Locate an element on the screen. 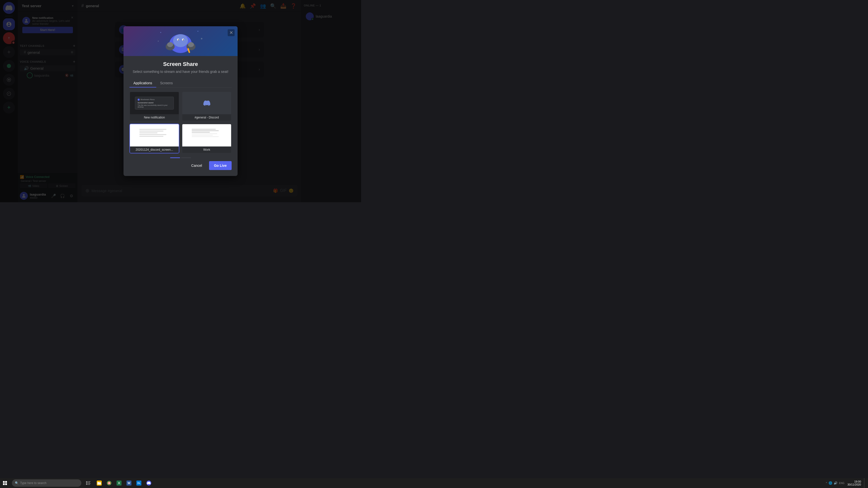 Image resolution: width=868 pixels, height=488 pixels. close-modal-button: ✕ is located at coordinates (231, 33).